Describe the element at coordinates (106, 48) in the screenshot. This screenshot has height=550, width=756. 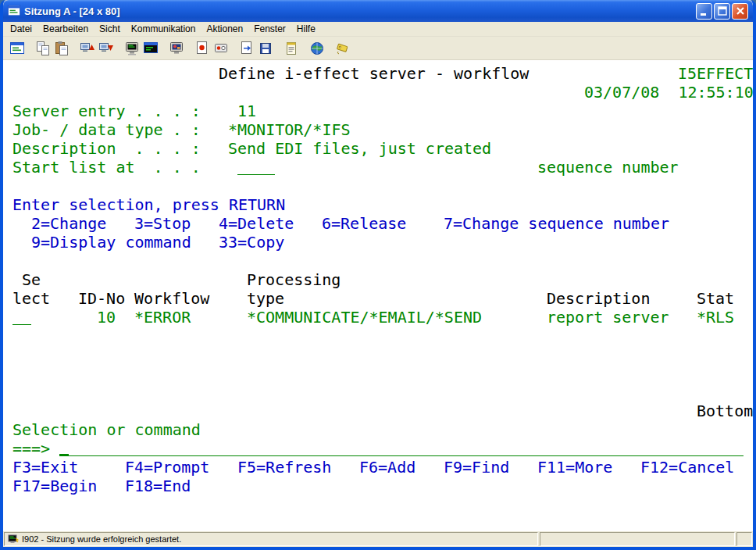
I see `download-computer-icon` at that location.